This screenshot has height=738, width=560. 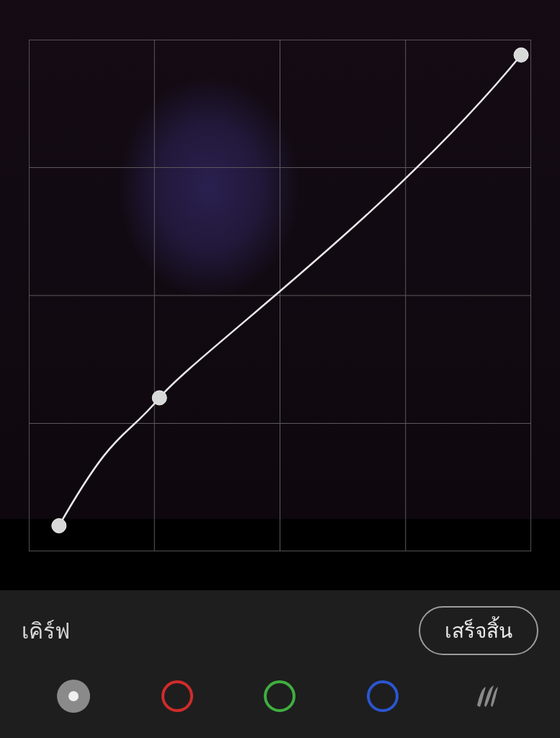 What do you see at coordinates (280, 696) in the screenshot?
I see `channel-green-button` at bounding box center [280, 696].